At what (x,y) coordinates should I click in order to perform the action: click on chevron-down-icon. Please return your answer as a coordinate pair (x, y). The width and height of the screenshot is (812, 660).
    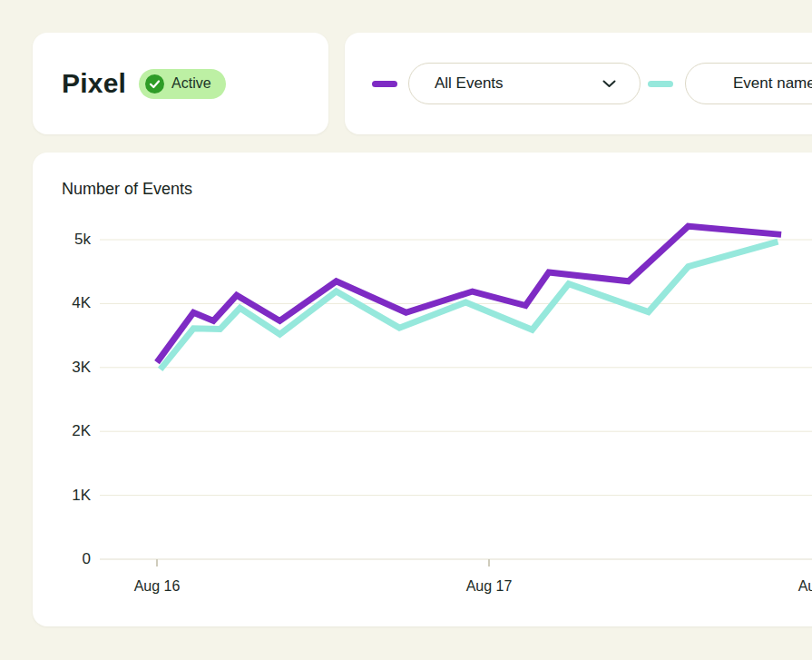
    Looking at the image, I should click on (610, 84).